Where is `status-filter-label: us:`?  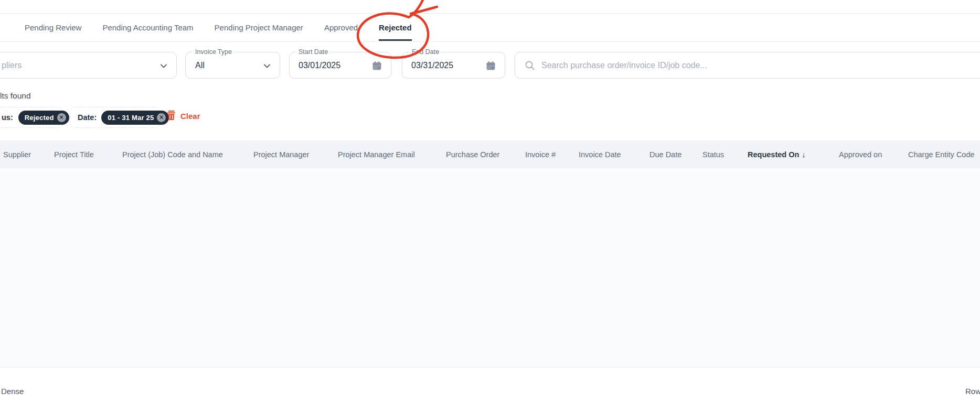 status-filter-label: us: is located at coordinates (7, 117).